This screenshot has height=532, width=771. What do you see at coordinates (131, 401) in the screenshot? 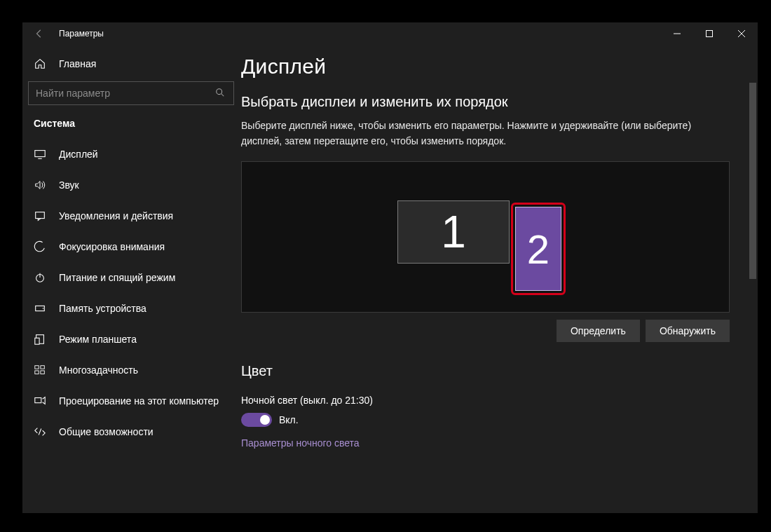
I see `nav-projecting: Проецирование на этот компьютер` at bounding box center [131, 401].